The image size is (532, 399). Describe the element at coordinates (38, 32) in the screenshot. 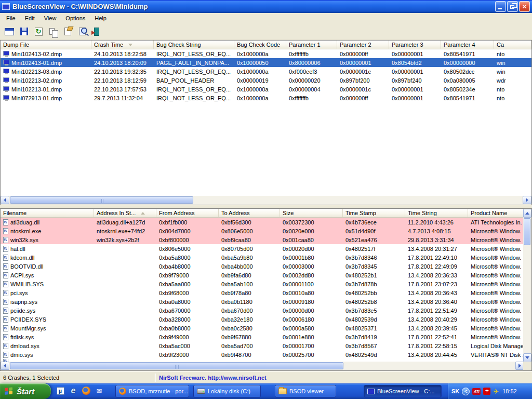

I see `refresh-button: ↻` at that location.